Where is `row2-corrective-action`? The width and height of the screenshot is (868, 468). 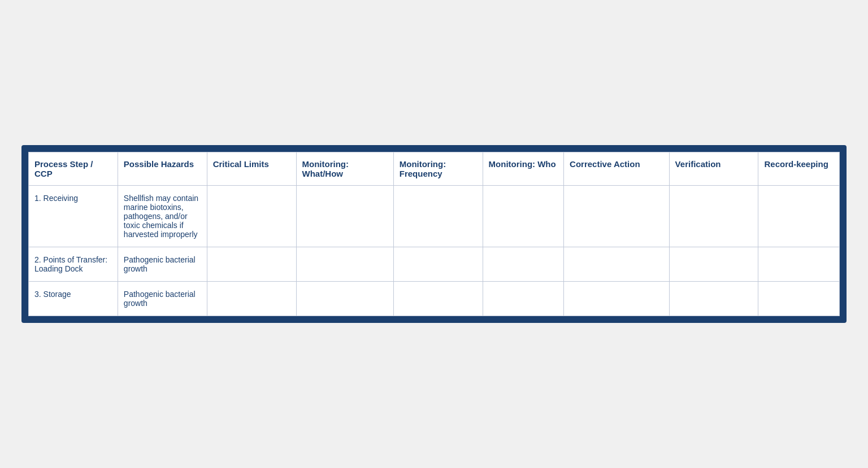
row2-corrective-action is located at coordinates (617, 264).